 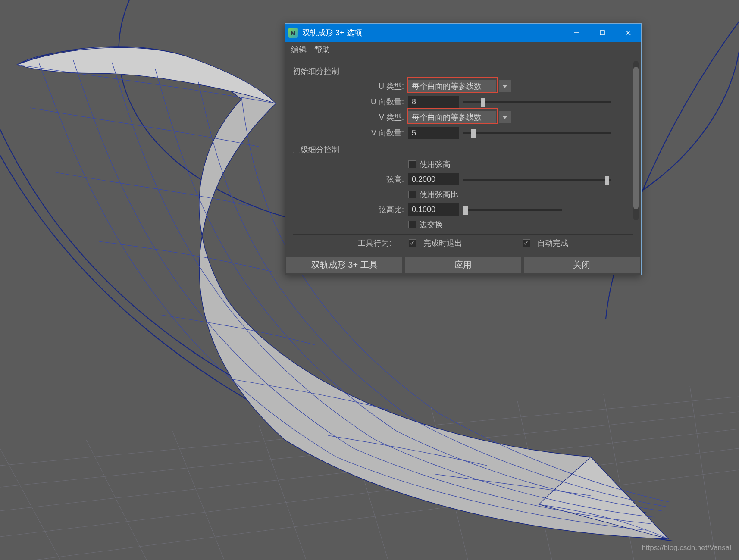 I want to click on tool-behavior-row: 工具行为: 完成时退出 自动完成, so click(x=463, y=243).